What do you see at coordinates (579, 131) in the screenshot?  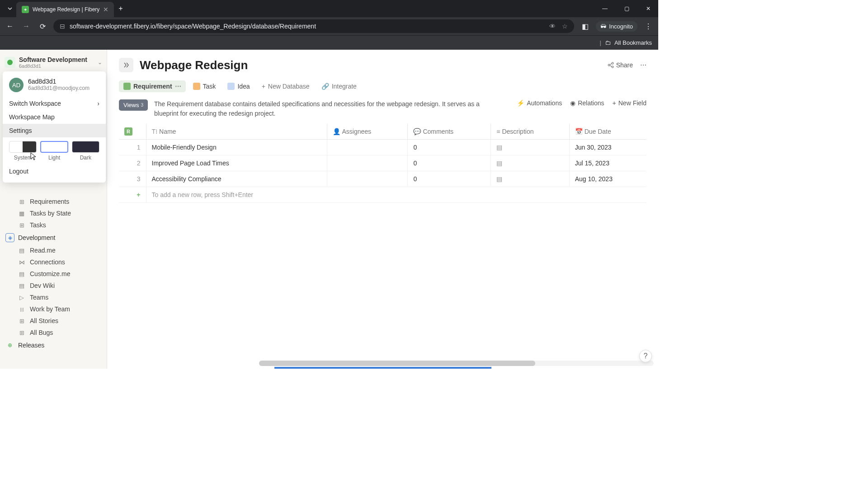 I see `calendar-icon: 📅` at bounding box center [579, 131].